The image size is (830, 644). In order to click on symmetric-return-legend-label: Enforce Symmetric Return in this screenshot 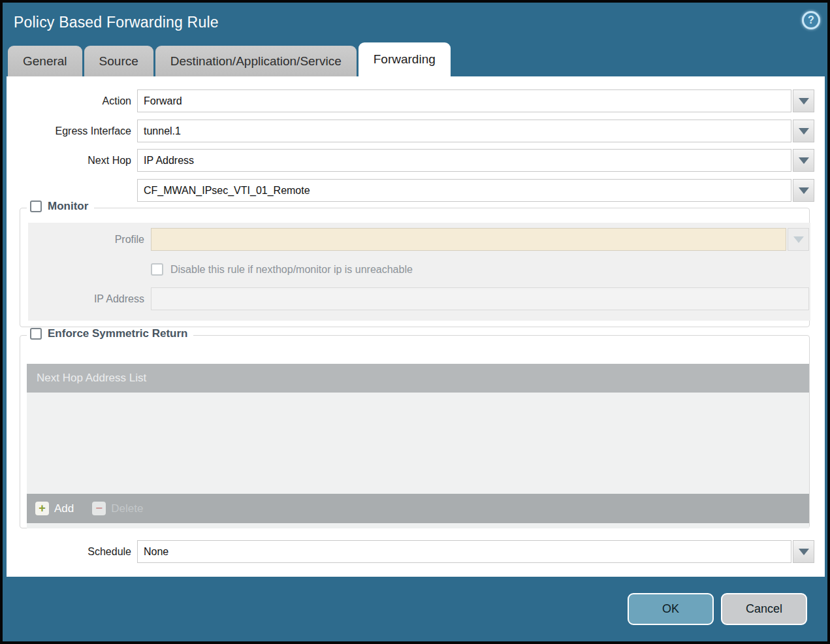, I will do `click(118, 334)`.